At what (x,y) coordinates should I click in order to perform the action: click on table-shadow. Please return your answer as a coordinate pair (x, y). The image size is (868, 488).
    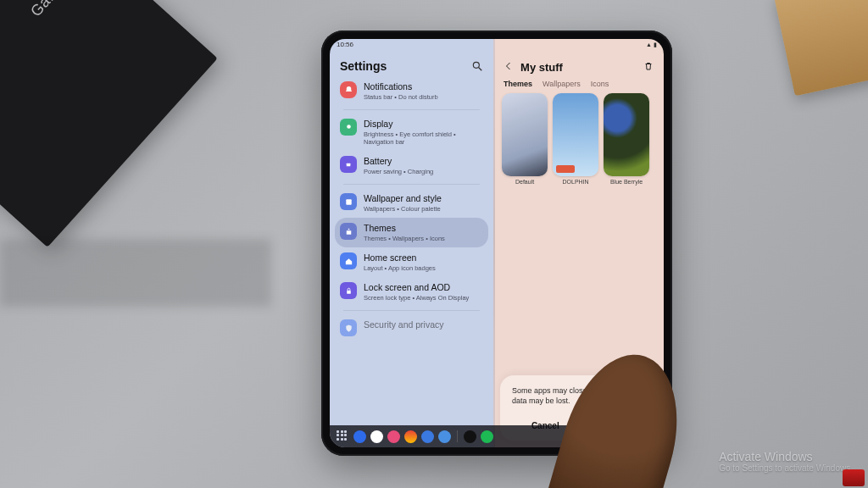
    Looking at the image, I should click on (136, 273).